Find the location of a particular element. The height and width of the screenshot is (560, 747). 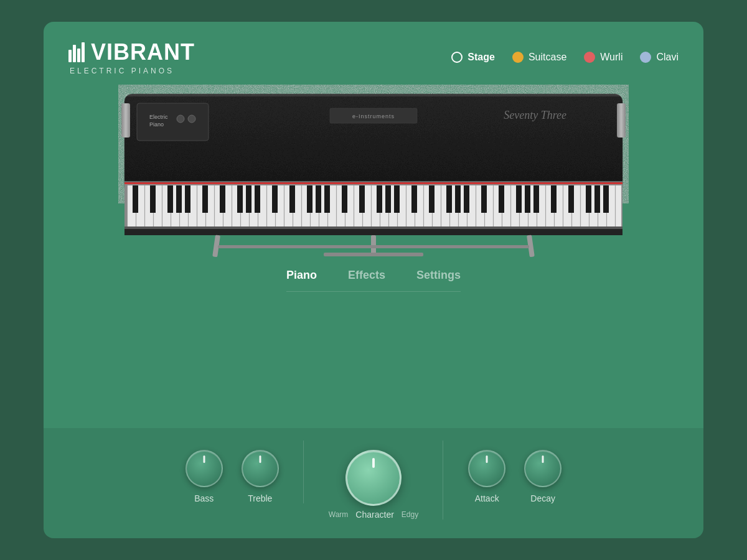

wurli-label: Wurli is located at coordinates (611, 57).